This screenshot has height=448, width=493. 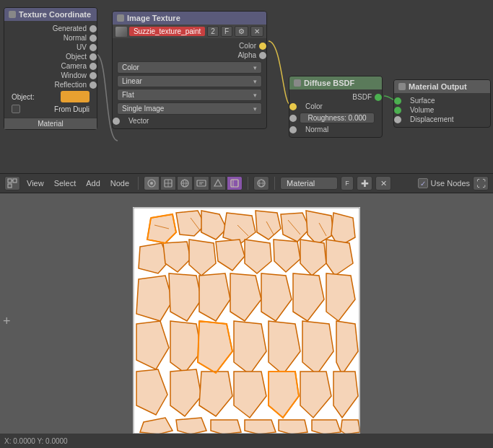 What do you see at coordinates (247, 55) in the screenshot?
I see `alpha-out-label: Alpha` at bounding box center [247, 55].